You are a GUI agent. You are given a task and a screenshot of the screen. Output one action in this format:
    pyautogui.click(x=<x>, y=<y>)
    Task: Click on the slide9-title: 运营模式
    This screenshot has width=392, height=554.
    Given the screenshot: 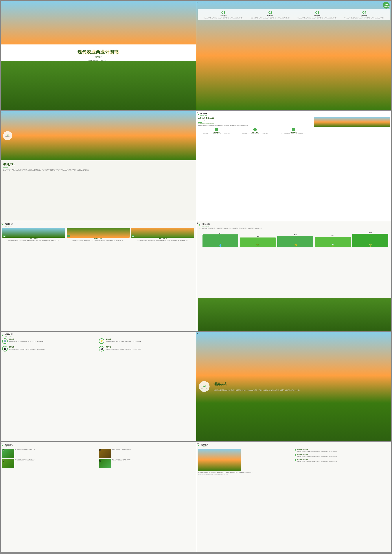 What is the action you would take?
    pyautogui.click(x=9, y=445)
    